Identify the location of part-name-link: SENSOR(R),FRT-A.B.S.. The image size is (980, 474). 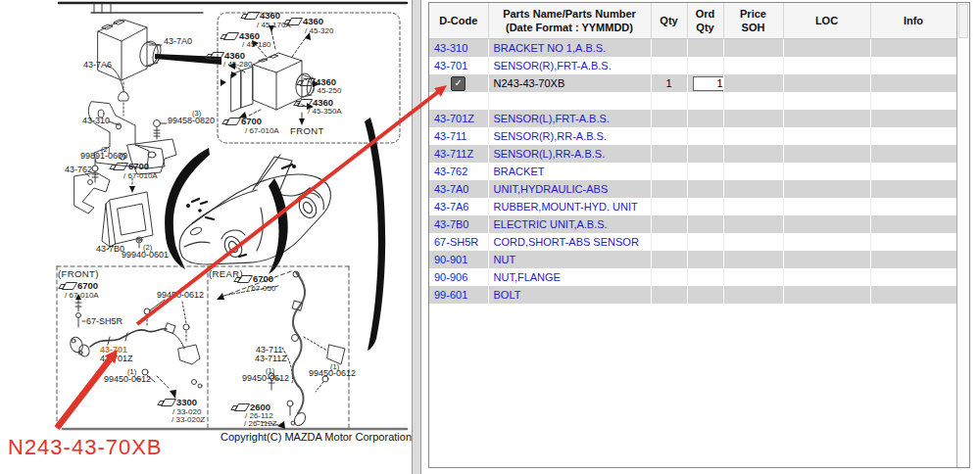
(569, 66).